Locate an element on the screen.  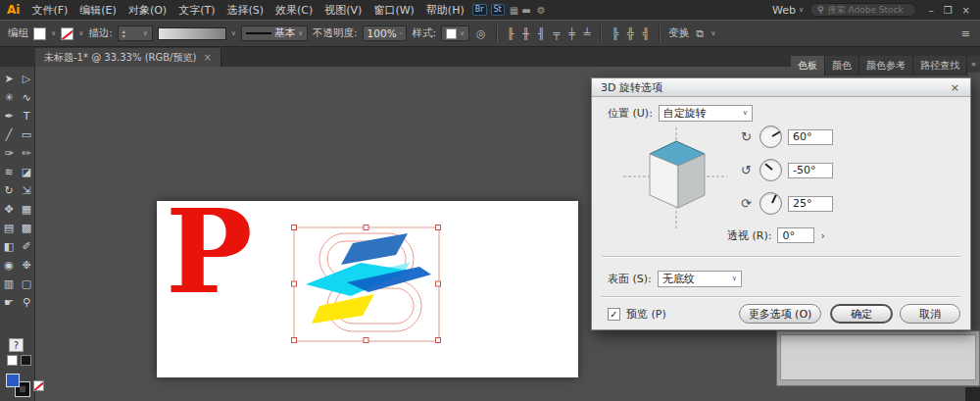
isolate-icon: ⧉ is located at coordinates (700, 33).